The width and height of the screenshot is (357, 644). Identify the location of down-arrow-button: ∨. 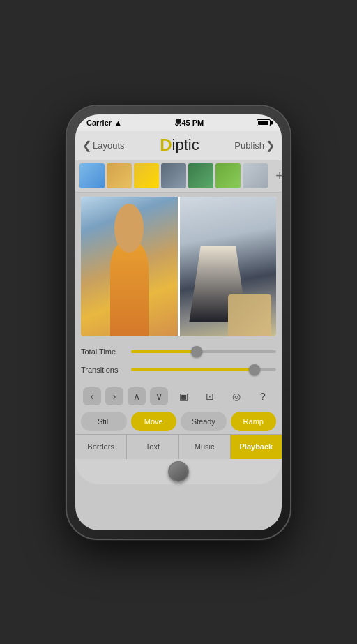
(159, 396).